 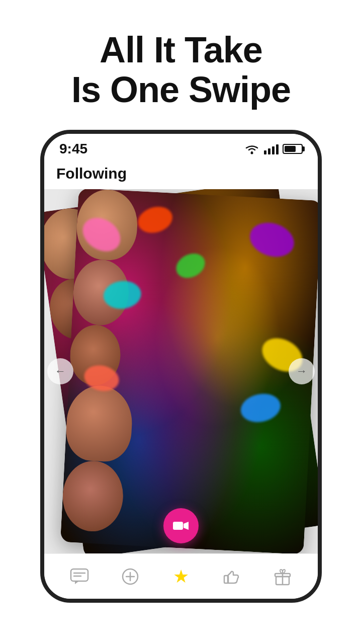 I want to click on headline-line1: All It Take, so click(x=181, y=50).